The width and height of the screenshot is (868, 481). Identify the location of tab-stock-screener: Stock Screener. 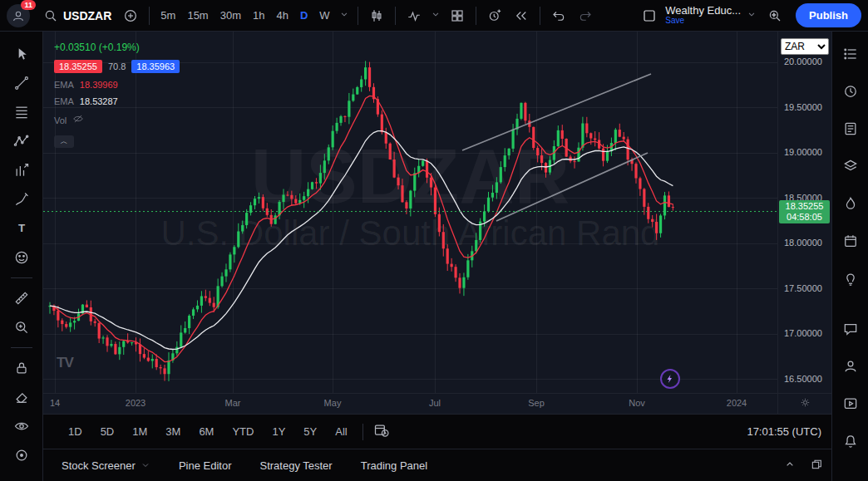
(106, 465).